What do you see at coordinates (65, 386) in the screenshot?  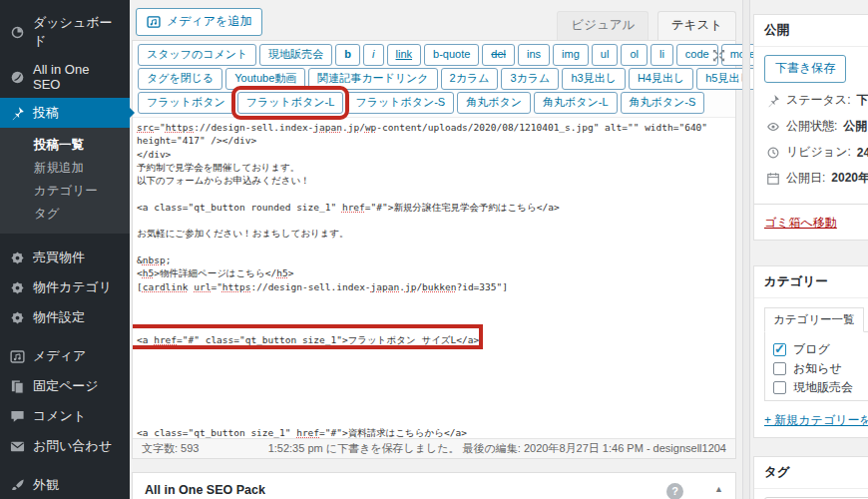 I see `sidebar-item: 固定ページ` at bounding box center [65, 386].